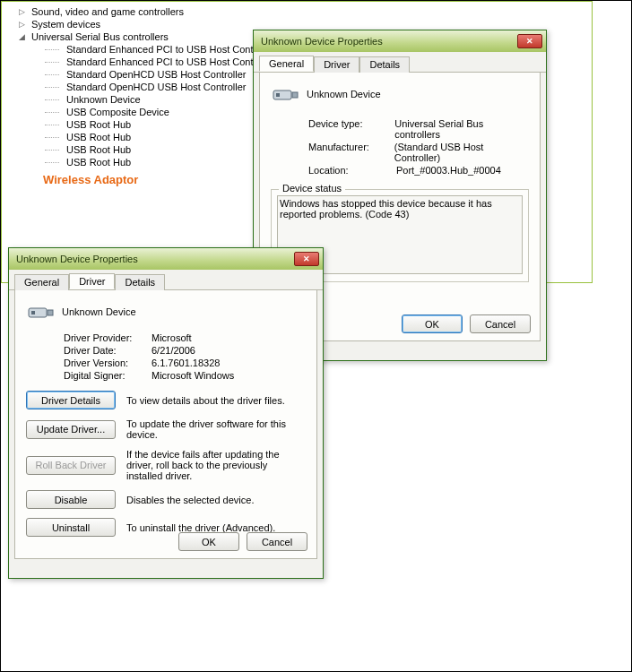 Image resolution: width=632 pixels, height=672 pixels. I want to click on tree-label: Unknown Device, so click(104, 99).